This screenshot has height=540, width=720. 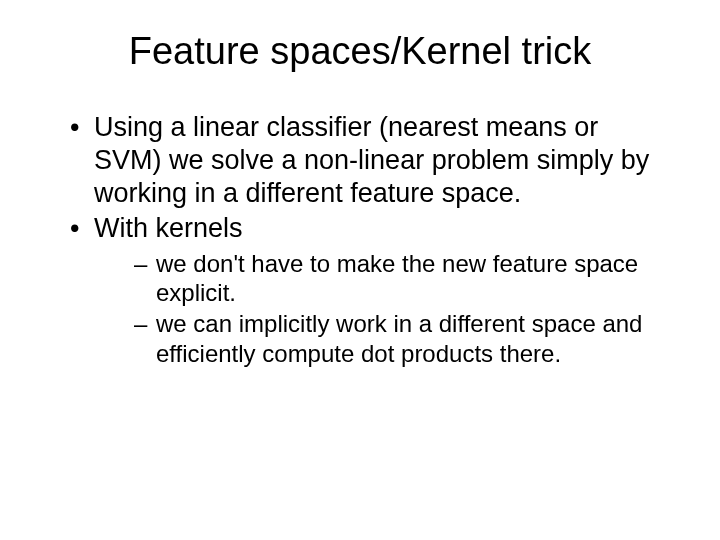 I want to click on slide-title: Feature spaces/Kernel trick, so click(x=360, y=52).